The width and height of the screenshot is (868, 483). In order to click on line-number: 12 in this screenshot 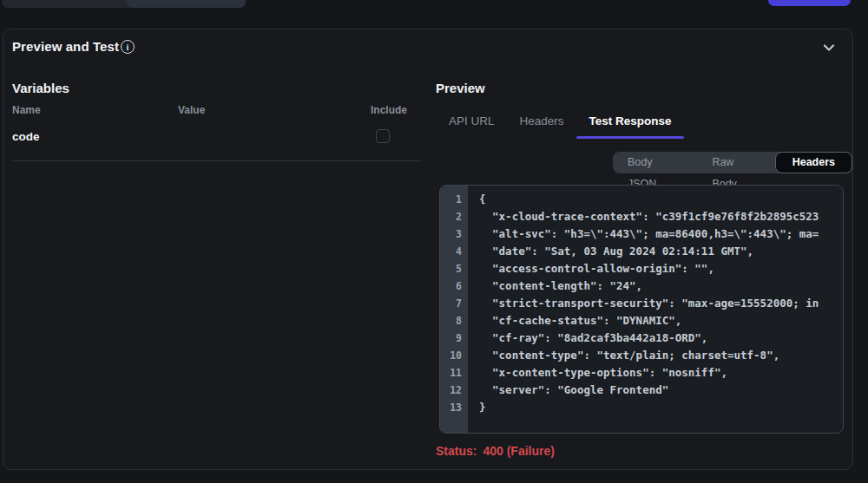, I will do `click(454, 390)`.